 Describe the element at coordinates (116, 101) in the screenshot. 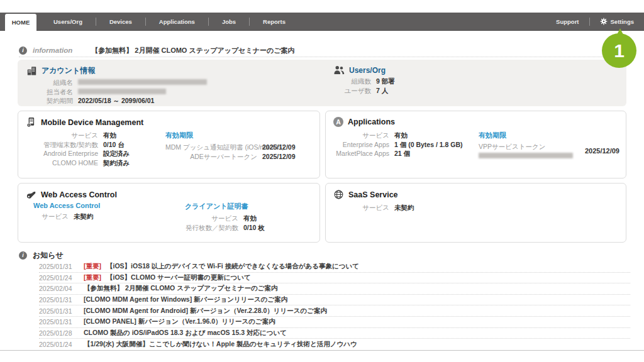

I see `contract-period-value: 2022/05/18 ～ 2099/06/01` at that location.